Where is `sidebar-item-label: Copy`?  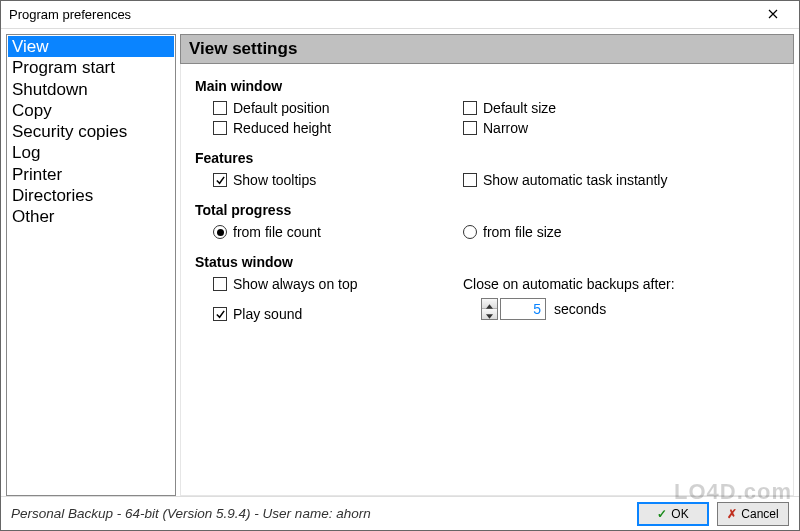 sidebar-item-label: Copy is located at coordinates (32, 110).